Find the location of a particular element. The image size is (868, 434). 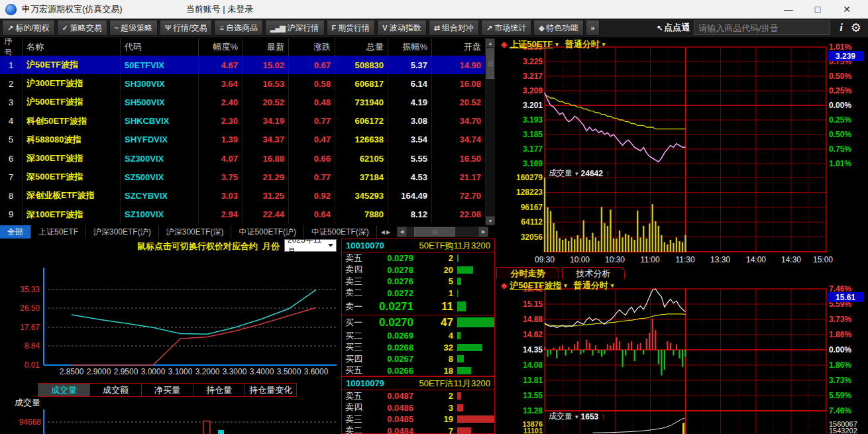

order-book-row: 卖三0.048519 is located at coordinates (418, 419).